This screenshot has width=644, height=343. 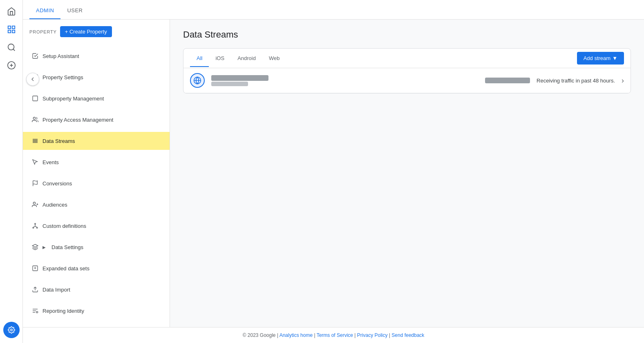 I want to click on sidebar-item-data-streams: Data Streams, so click(x=96, y=141).